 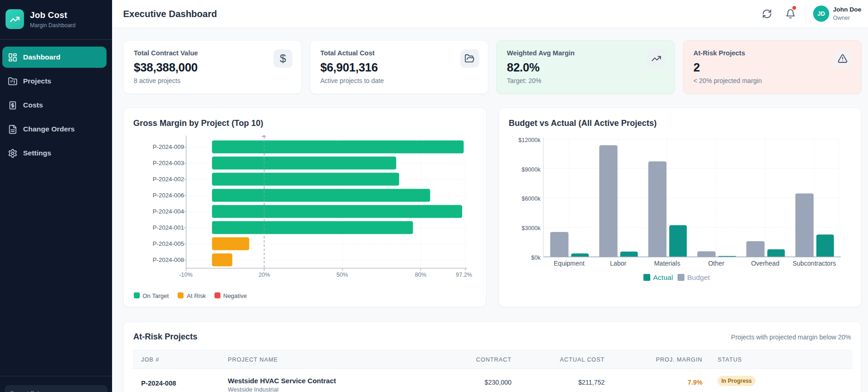 What do you see at coordinates (264, 275) in the screenshot?
I see `svg-text: 20%` at bounding box center [264, 275].